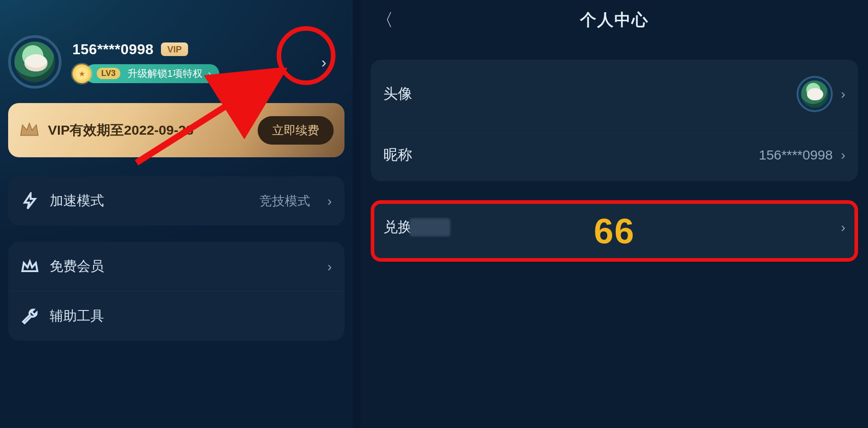  What do you see at coordinates (30, 267) in the screenshot?
I see `crown-outline-icon` at bounding box center [30, 267].